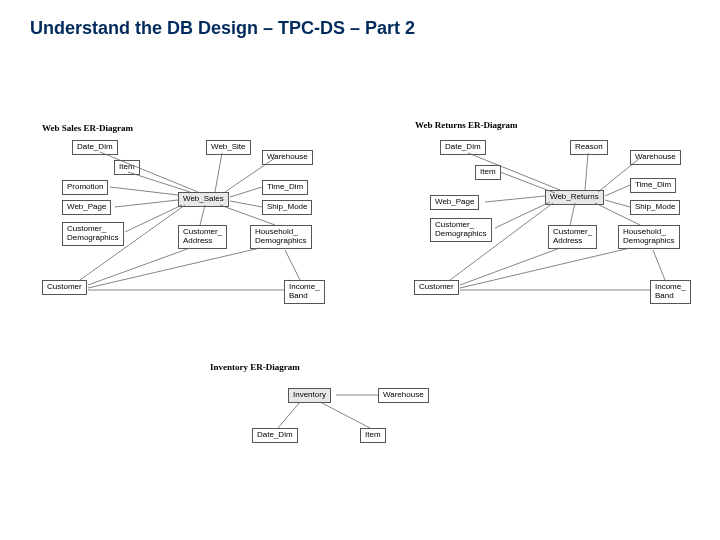  Describe the element at coordinates (275, 436) in the screenshot. I see `entity-i-date-dim: Date_Dim` at that location.